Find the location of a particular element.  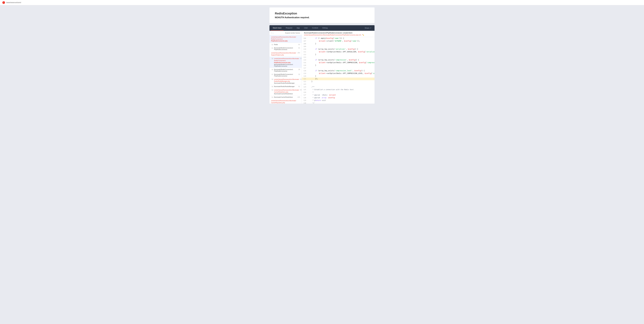

line-number: 128 is located at coordinates (305, 98).